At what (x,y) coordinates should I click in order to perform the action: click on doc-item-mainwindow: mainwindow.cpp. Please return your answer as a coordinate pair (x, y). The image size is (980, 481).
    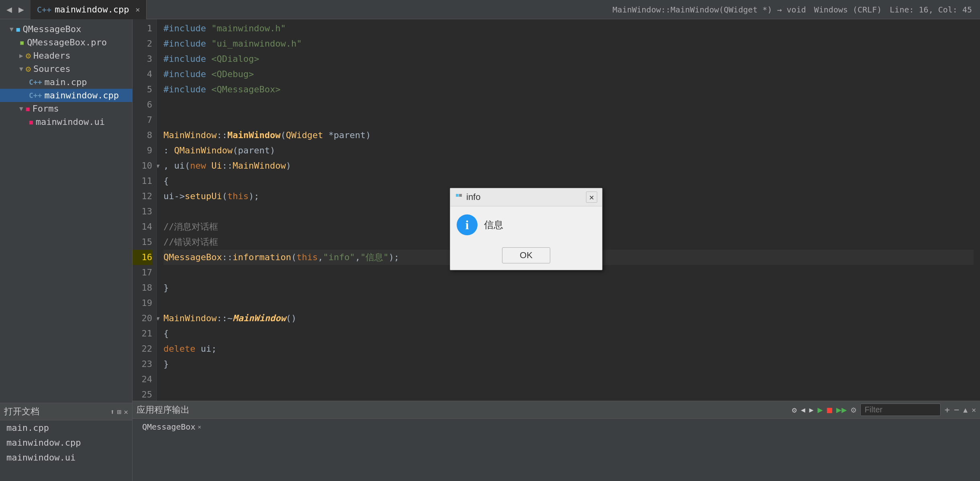
    Looking at the image, I should click on (66, 442).